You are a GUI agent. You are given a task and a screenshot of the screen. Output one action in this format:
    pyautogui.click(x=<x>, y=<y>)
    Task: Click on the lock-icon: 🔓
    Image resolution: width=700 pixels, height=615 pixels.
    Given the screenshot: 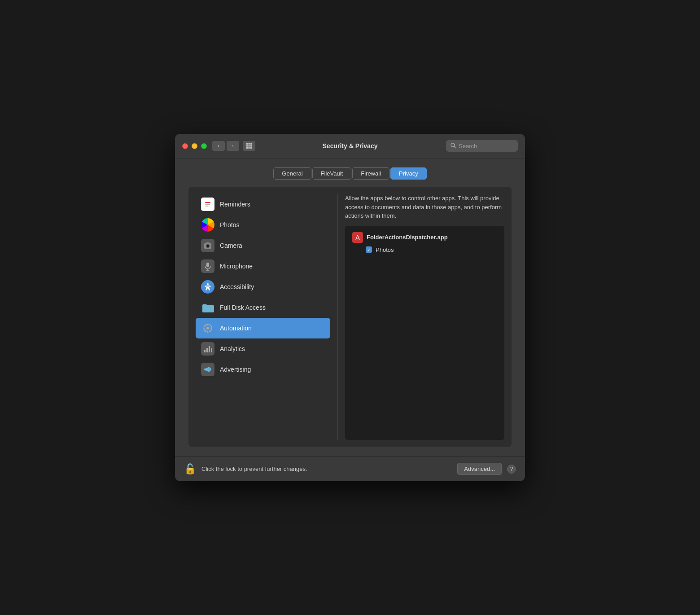 What is the action you would take?
    pyautogui.click(x=190, y=469)
    